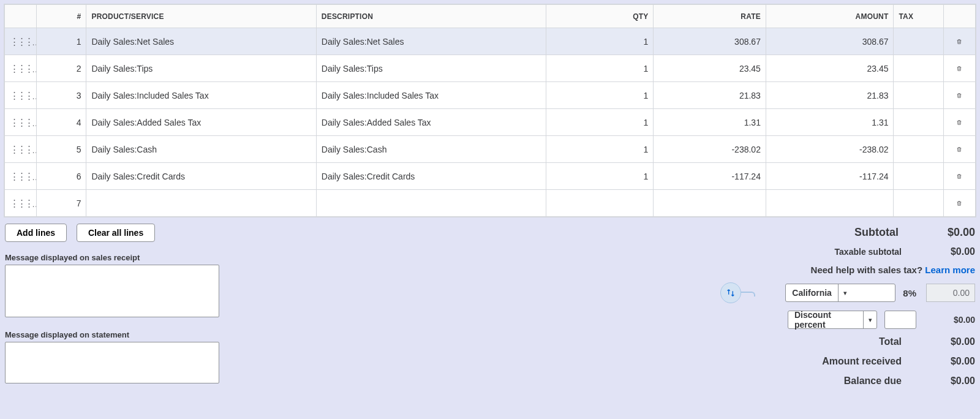  I want to click on swap-tax-discount-button, so click(731, 293).